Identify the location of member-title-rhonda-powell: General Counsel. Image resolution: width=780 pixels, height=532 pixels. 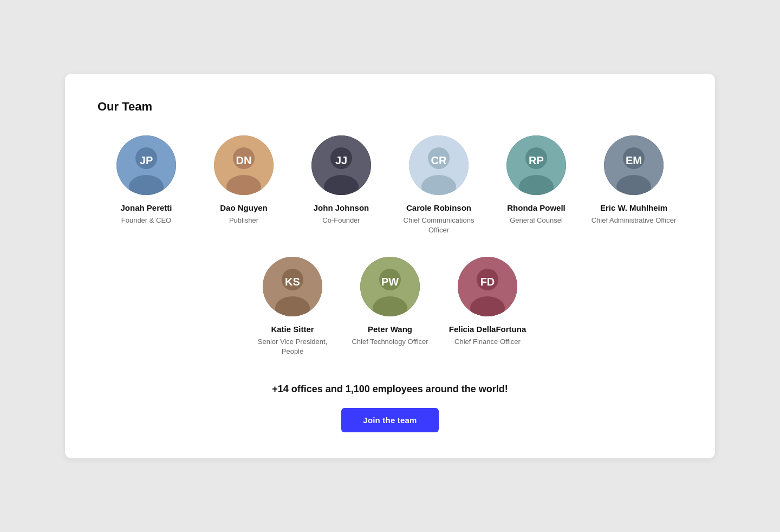
(536, 220).